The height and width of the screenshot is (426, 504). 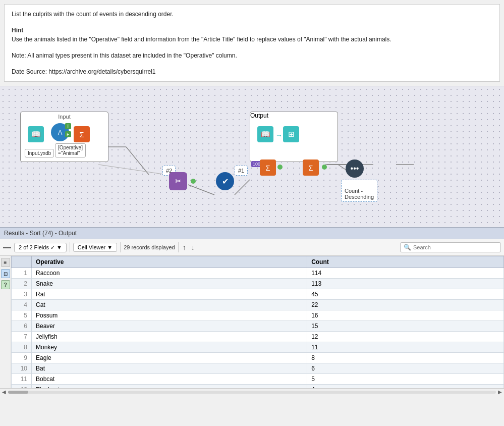 What do you see at coordinates (241, 171) in the screenshot?
I see `result-label-1: #1` at bounding box center [241, 171].